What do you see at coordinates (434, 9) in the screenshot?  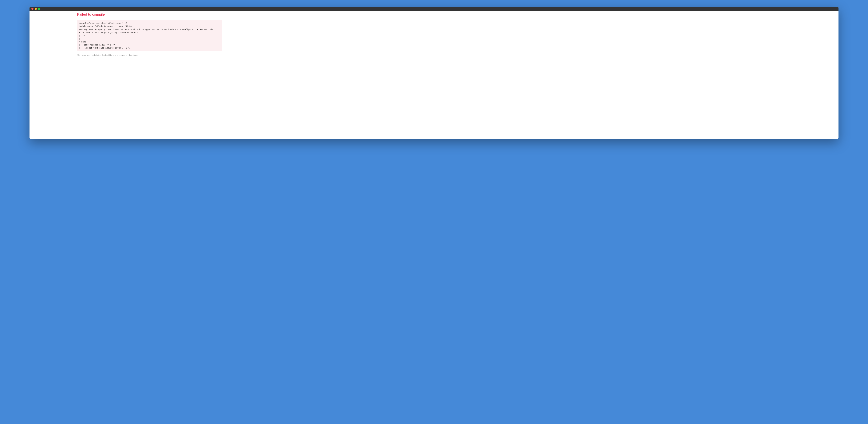 I see `window-titlebar` at bounding box center [434, 9].